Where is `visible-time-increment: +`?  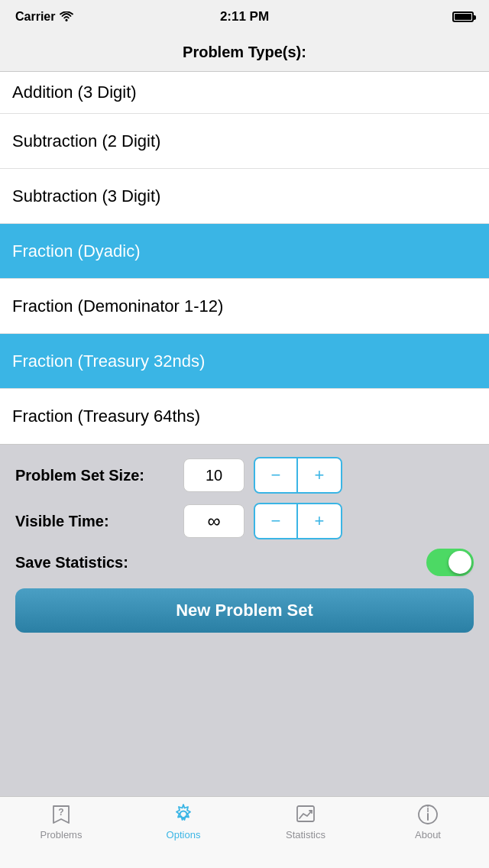
visible-time-increment: + is located at coordinates (319, 521).